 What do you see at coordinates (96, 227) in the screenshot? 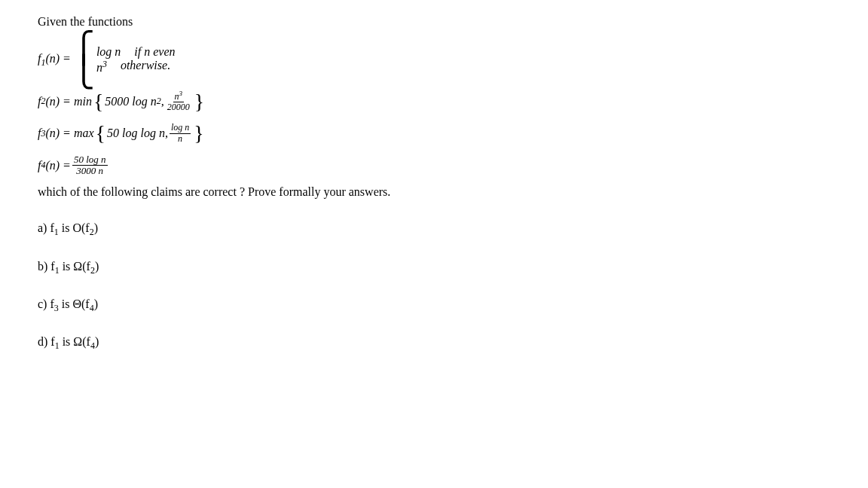
I see `option-a-end: )` at bounding box center [96, 227].